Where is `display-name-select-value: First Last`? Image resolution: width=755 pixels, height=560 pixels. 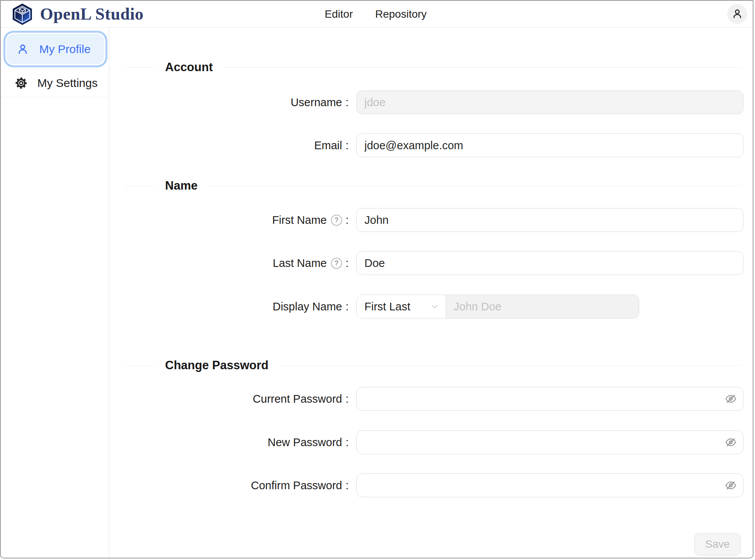
display-name-select-value: First Last is located at coordinates (387, 307).